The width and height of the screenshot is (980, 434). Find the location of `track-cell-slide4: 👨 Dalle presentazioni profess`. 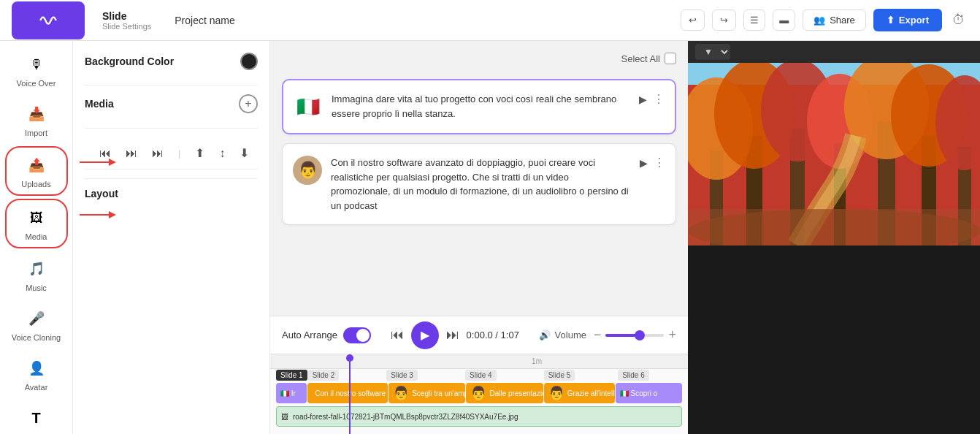

track-cell-slide4: 👨 Dalle presentazioni profess is located at coordinates (504, 393).